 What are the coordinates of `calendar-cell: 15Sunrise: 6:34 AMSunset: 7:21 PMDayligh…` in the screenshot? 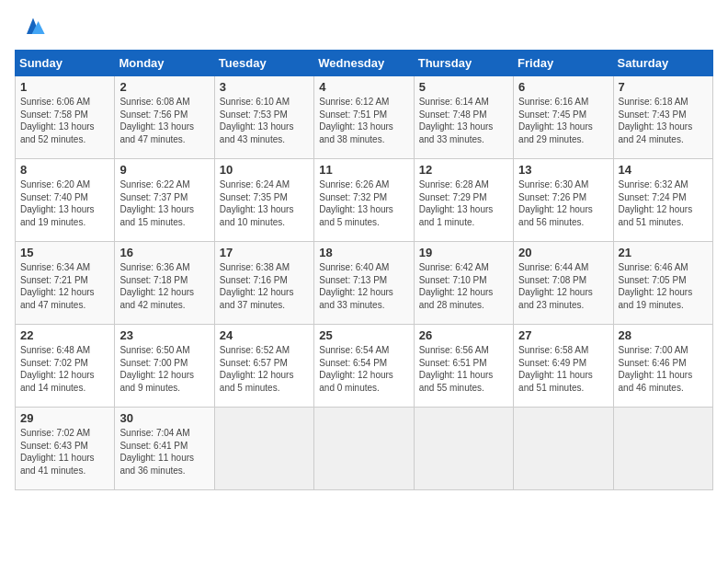 It's located at (65, 283).